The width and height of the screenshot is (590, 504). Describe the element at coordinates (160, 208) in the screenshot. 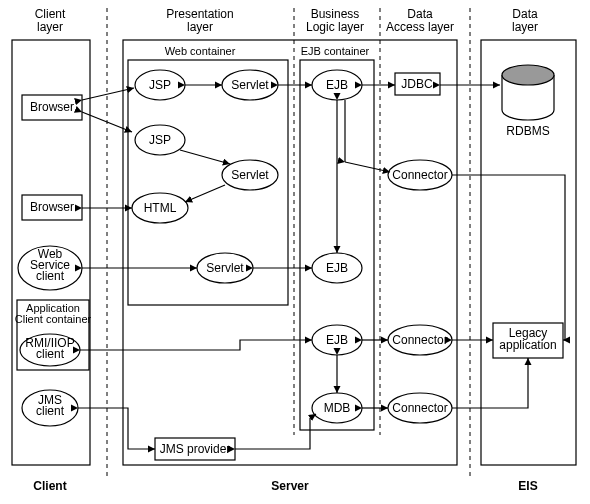

I see `svg-text: HTML` at that location.